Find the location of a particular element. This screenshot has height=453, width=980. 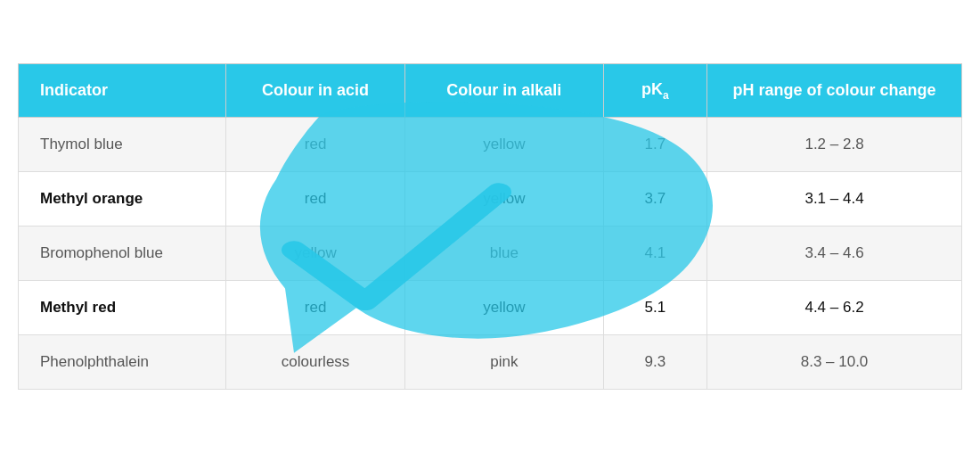

table-header-row: Indicator Colour in acid Colour in alkal… is located at coordinates (490, 91).